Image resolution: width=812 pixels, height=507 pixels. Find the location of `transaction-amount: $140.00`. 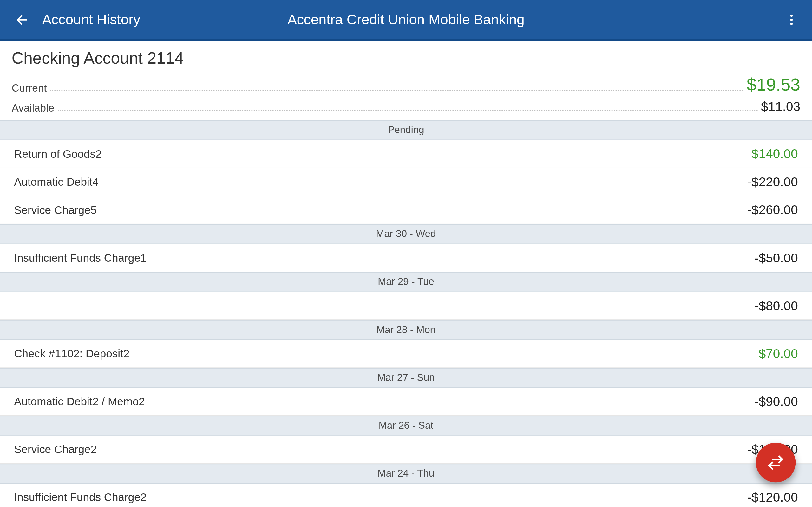

transaction-amount: $140.00 is located at coordinates (774, 154).